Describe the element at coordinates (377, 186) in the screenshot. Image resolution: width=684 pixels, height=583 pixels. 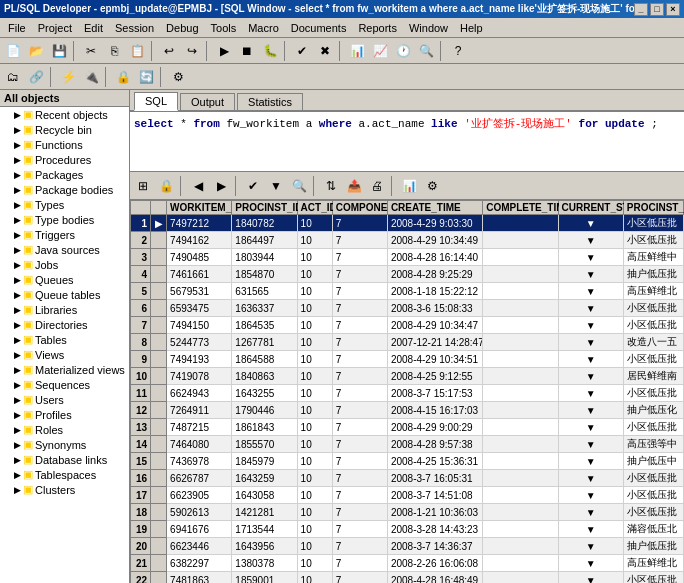
I see `grid-print-button: 🖨` at that location.